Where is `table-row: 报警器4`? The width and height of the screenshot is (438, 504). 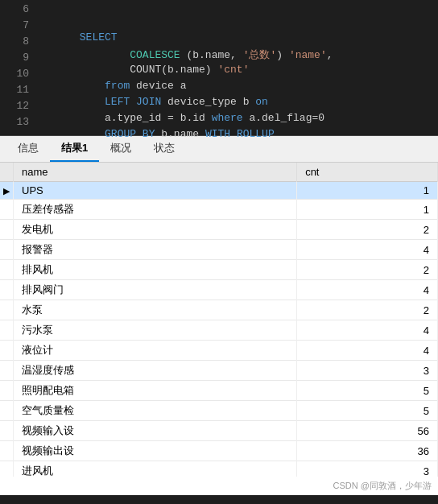
table-row: 报警器4 is located at coordinates (219, 250).